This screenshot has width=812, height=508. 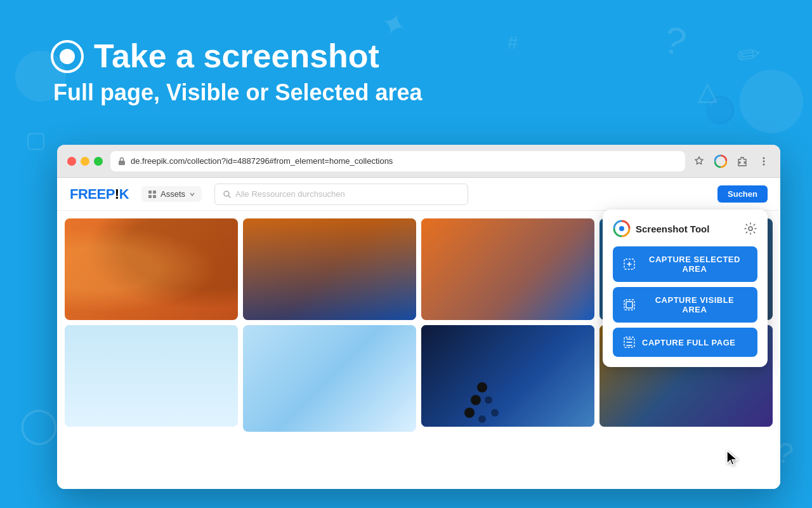 I want to click on nav-assets: Assets, so click(x=171, y=194).